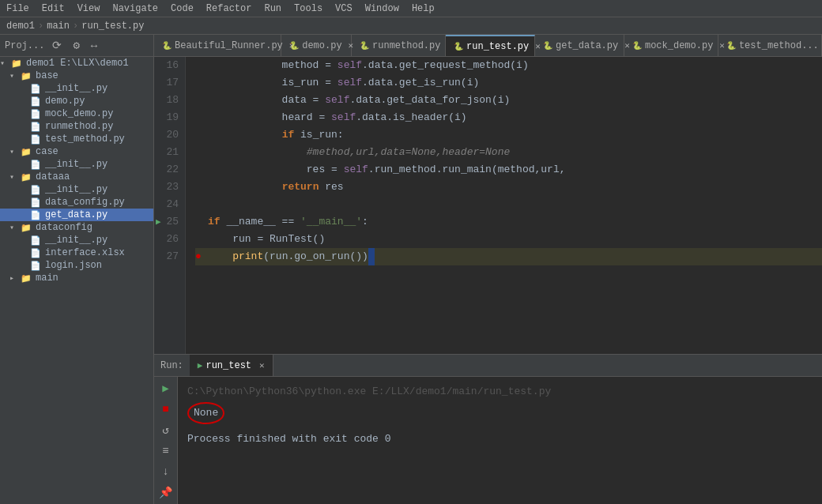 Image resolution: width=822 pixels, height=504 pixels. What do you see at coordinates (201, 83) in the screenshot?
I see `breakpoint-17: ●` at bounding box center [201, 83].